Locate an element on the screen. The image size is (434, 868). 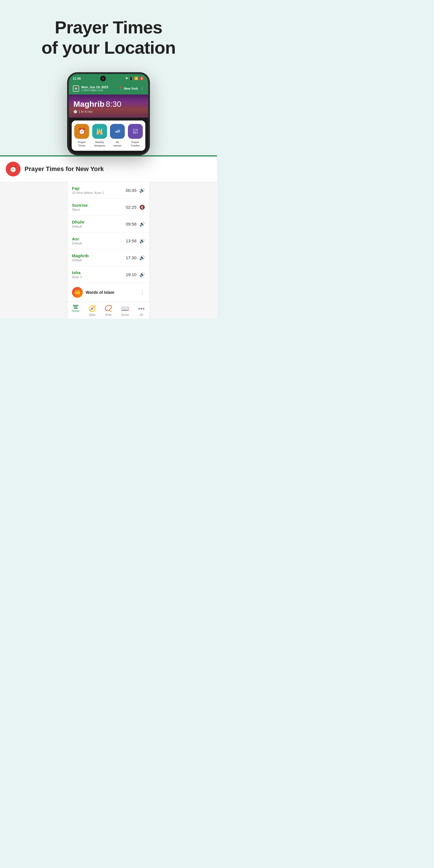
action-prayer-times: ⏰ PrayerTimes is located at coordinates (82, 136).